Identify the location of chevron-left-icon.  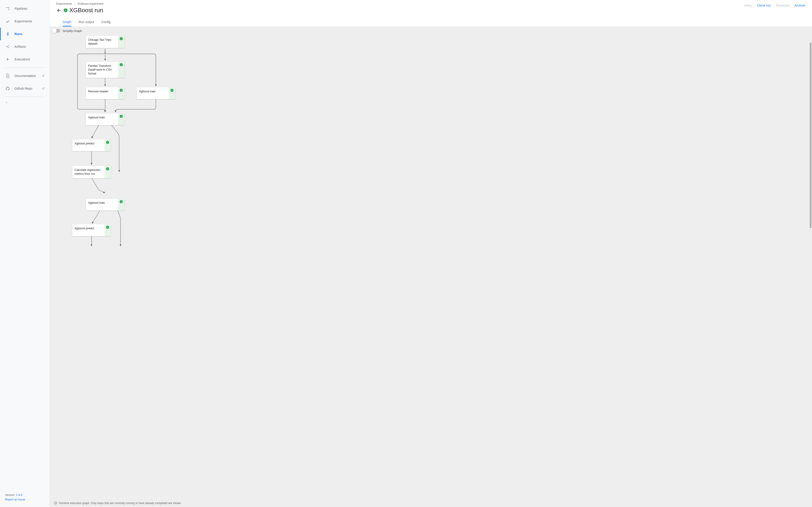
(7, 103).